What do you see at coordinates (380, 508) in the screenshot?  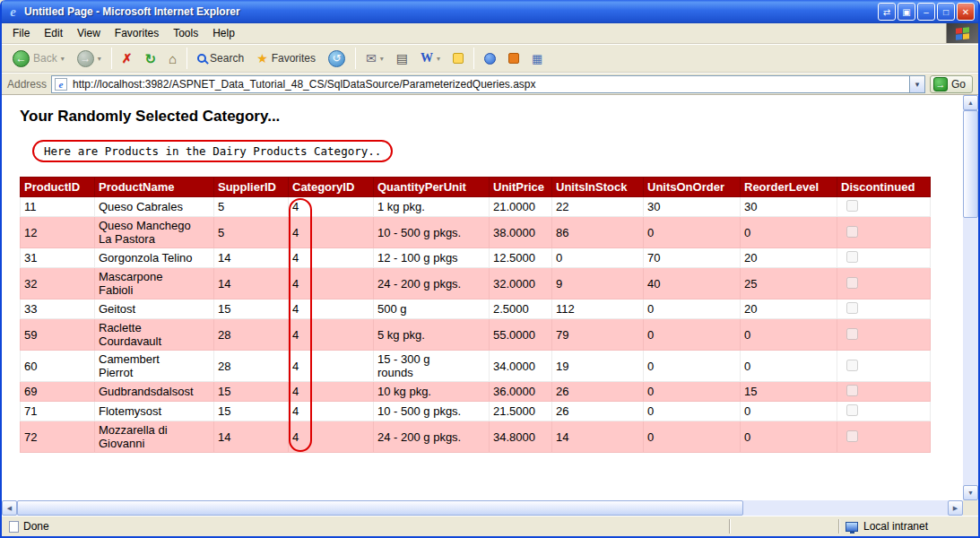 I see `horizontal-scroll-thumb` at bounding box center [380, 508].